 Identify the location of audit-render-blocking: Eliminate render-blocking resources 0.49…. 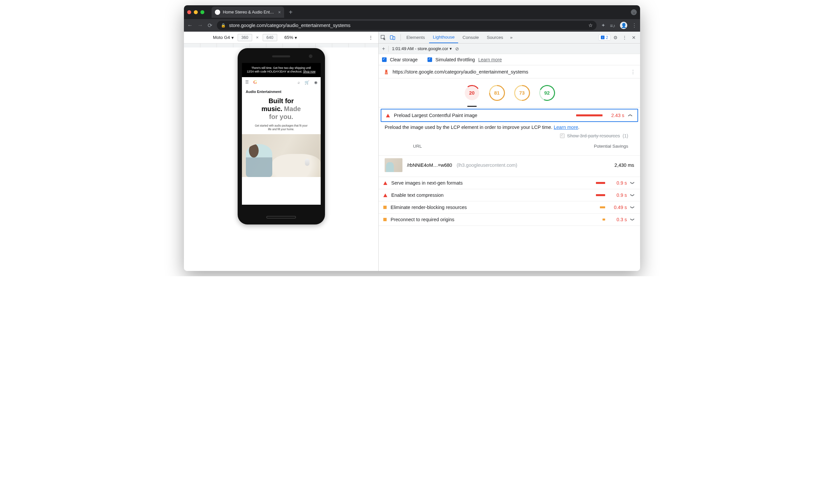
(509, 207).